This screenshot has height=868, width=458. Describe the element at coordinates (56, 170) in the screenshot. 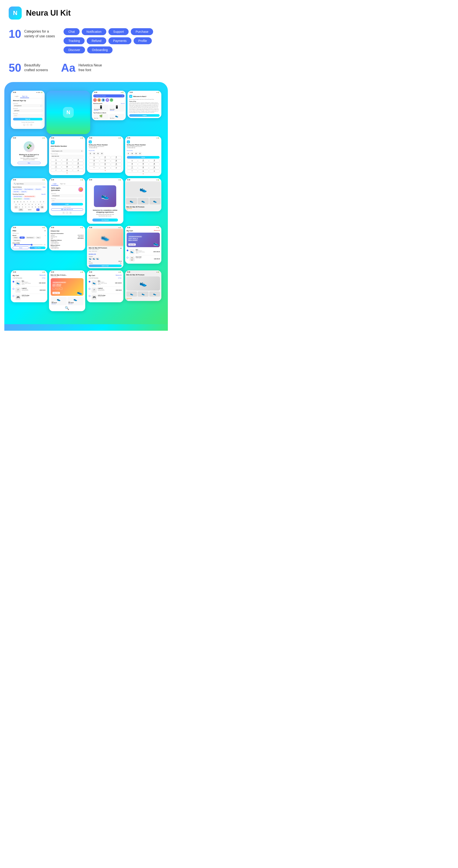

I see `key-star: *` at that location.